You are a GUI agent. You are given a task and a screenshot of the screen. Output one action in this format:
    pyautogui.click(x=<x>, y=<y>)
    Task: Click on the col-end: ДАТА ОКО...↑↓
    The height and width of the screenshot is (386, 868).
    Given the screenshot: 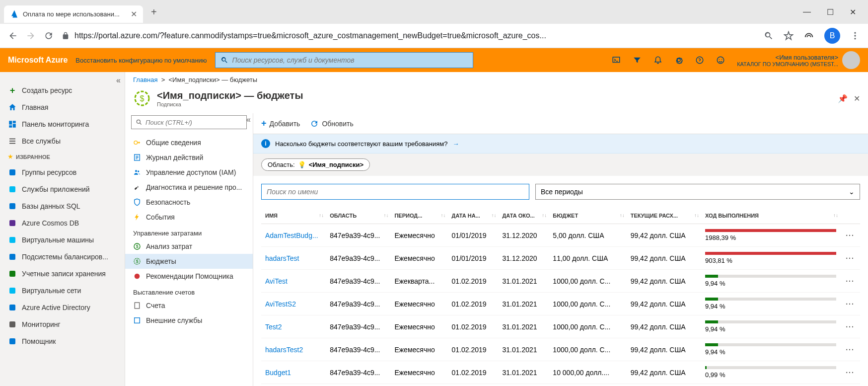 What is the action you would take?
    pyautogui.click(x=523, y=216)
    